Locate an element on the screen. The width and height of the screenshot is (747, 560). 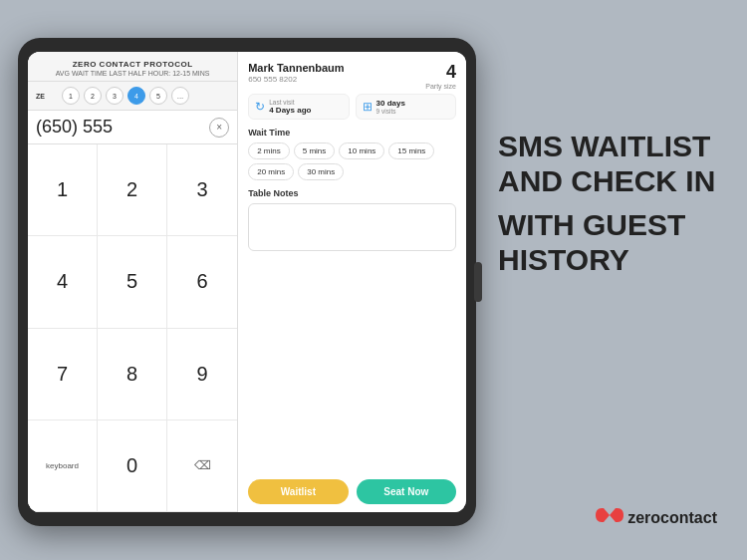
guest-party-size: 4 is located at coordinates (440, 72).